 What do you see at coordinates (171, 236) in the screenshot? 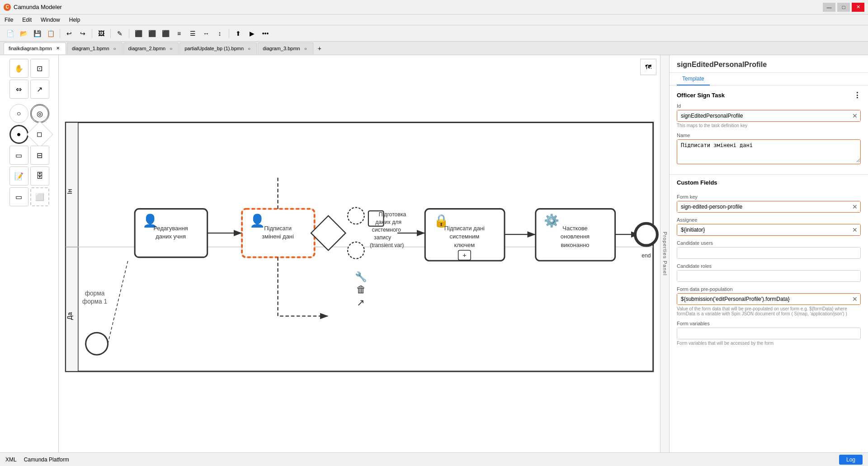
I see `svg-text: даних учня` at bounding box center [171, 236].